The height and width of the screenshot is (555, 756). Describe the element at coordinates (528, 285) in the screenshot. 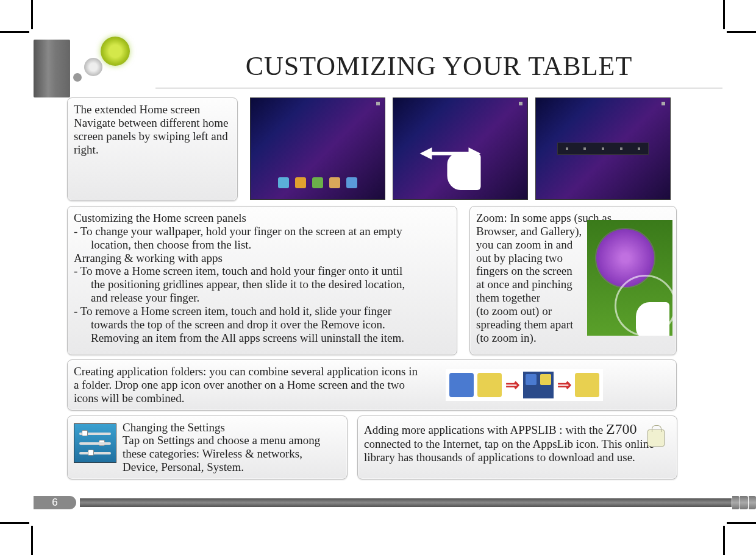

I see `zoom-line6: at once and pinching` at that location.